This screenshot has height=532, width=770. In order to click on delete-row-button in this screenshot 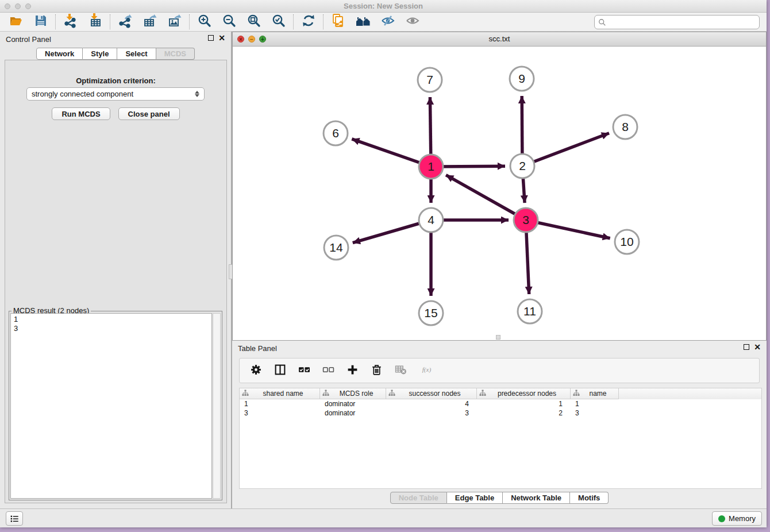, I will do `click(376, 371)`.